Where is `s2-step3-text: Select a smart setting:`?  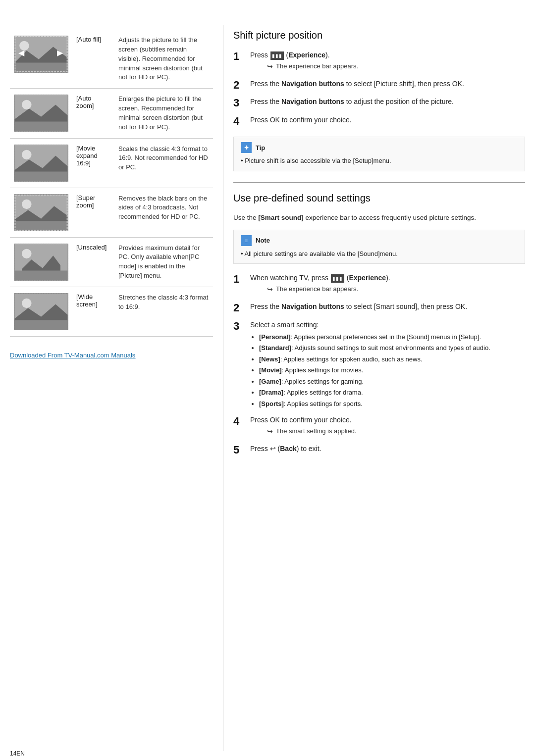 s2-step3-text: Select a smart setting: is located at coordinates (284, 325).